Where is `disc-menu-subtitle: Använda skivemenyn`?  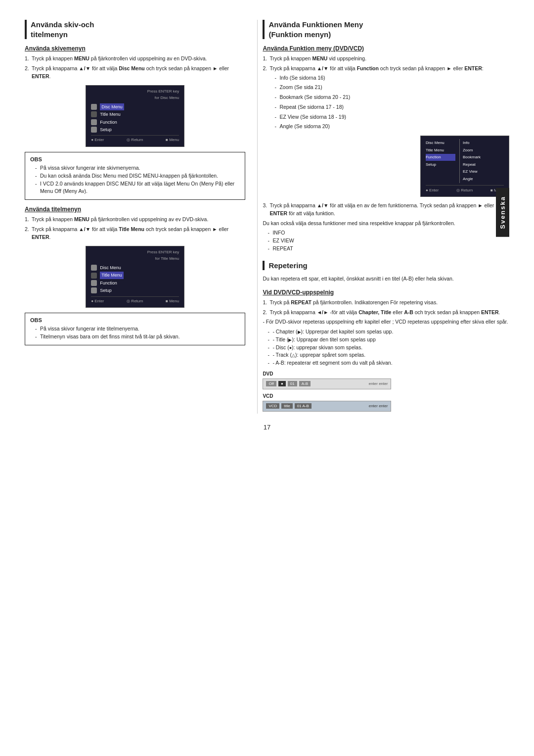 disc-menu-subtitle: Använda skivemenyn is located at coordinates (135, 48).